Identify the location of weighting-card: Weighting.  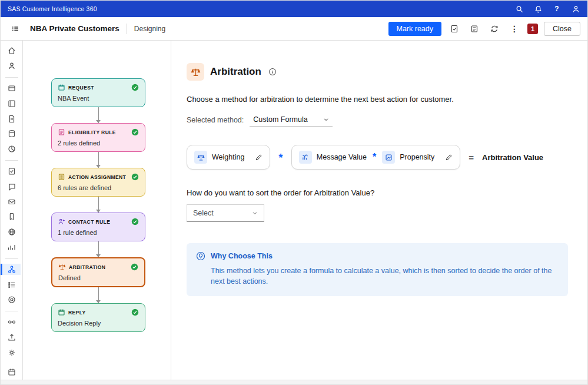
(228, 157).